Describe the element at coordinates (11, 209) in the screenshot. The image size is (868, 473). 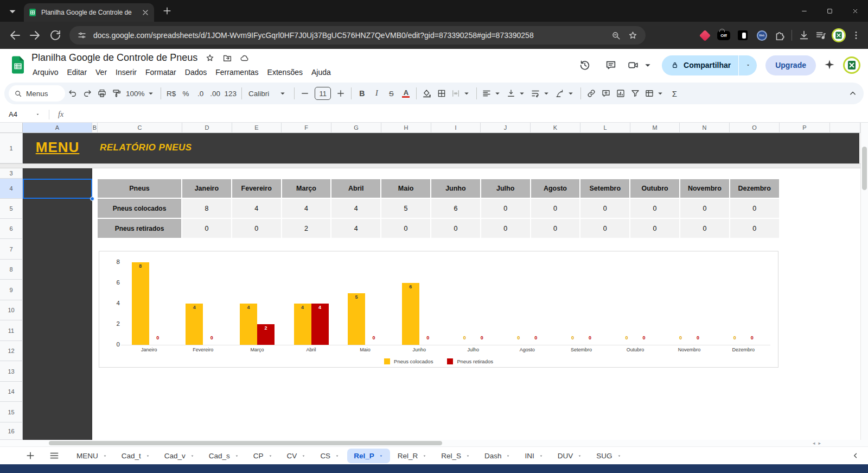
I see `row-header-5: 5` at that location.